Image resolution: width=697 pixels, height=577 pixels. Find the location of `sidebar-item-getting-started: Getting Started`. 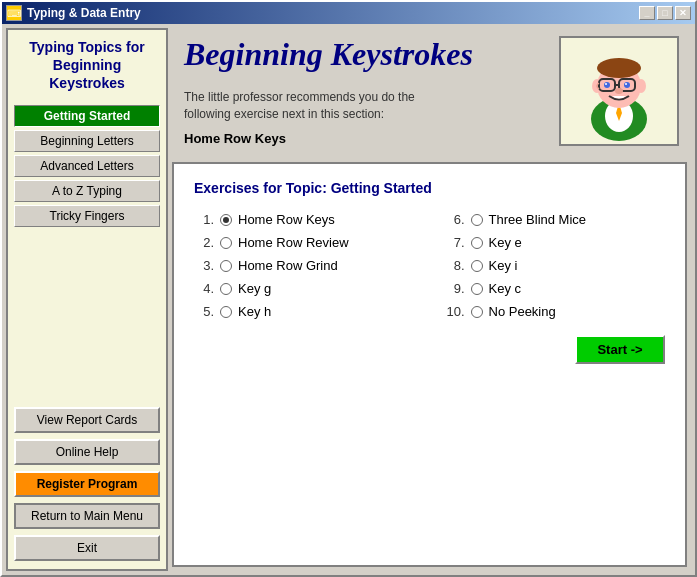

sidebar-item-getting-started: Getting Started is located at coordinates (87, 116).